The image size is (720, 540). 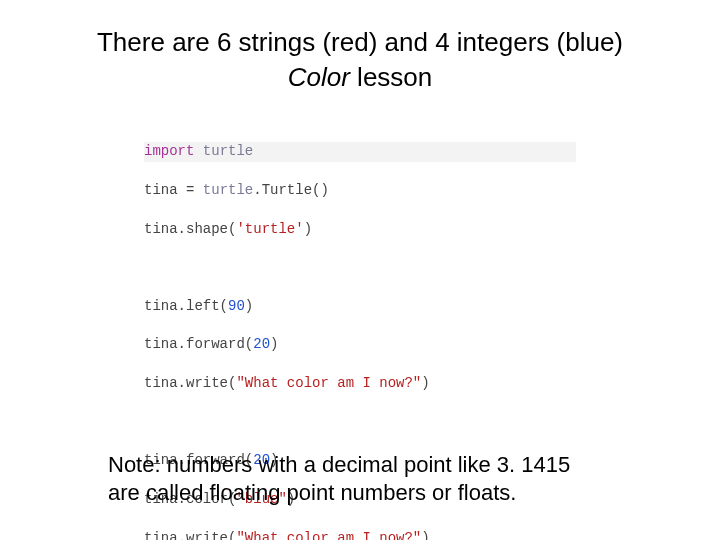 I want to click on keyword-import: import, so click(x=169, y=151).